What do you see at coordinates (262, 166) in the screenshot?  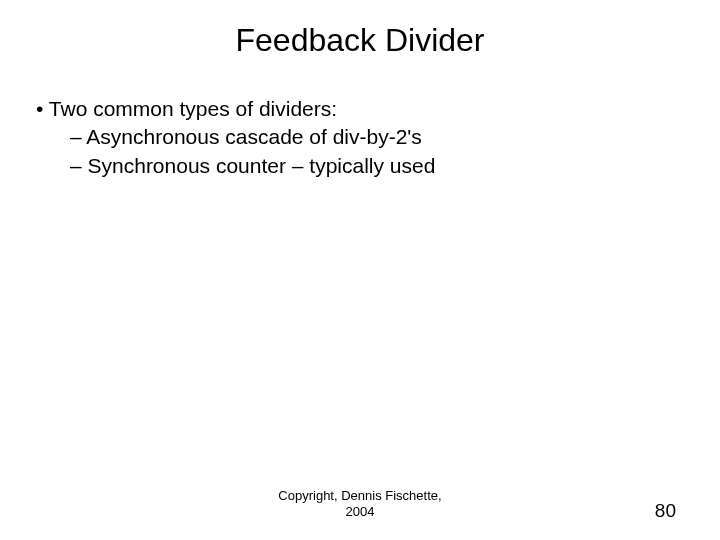 I see `sub-bullet-text: Synchronous counter – typically used` at bounding box center [262, 166].